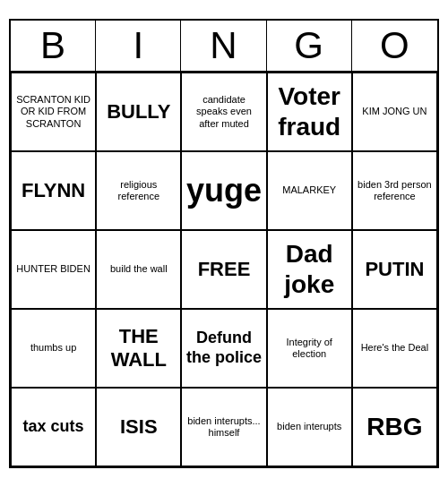 This screenshot has height=487, width=448. Describe the element at coordinates (310, 269) in the screenshot. I see `bingo-cell-13: Dad joke` at that location.